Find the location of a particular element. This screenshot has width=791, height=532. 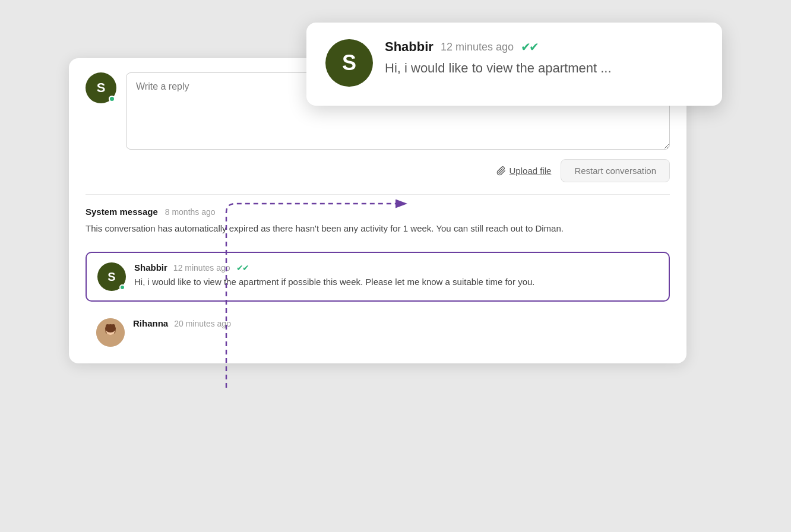

rihanna-message-body: Rihanna 20 minutes ago is located at coordinates (396, 325).